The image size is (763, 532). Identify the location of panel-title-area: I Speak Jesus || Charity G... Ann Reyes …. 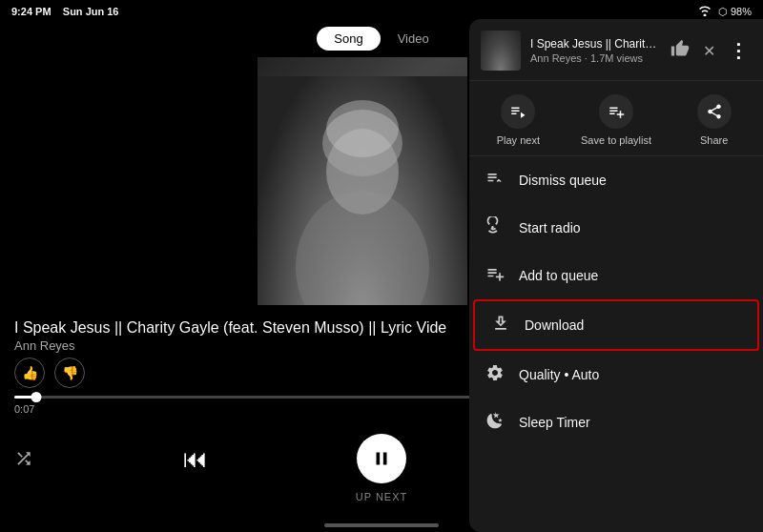
(593, 51).